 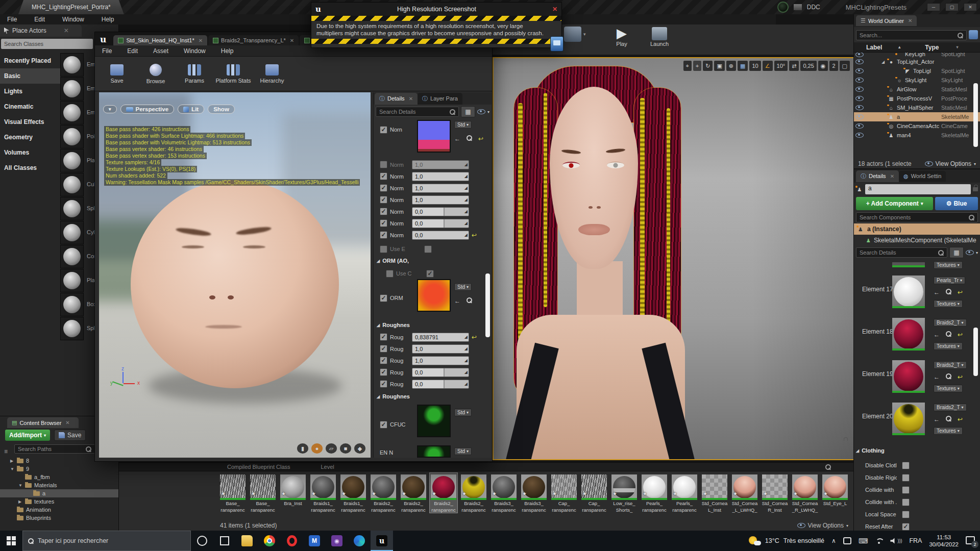 What do you see at coordinates (948, 377) in the screenshot?
I see `browse-to-icon` at bounding box center [948, 377].